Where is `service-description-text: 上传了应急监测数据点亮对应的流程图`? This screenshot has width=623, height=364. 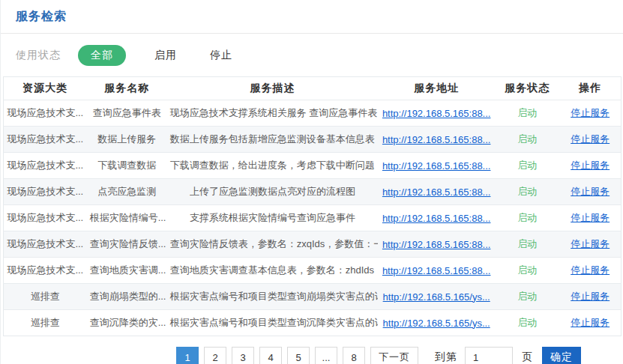
service-description-text: 上传了应急监测数据点亮对应的流程图 is located at coordinates (273, 192).